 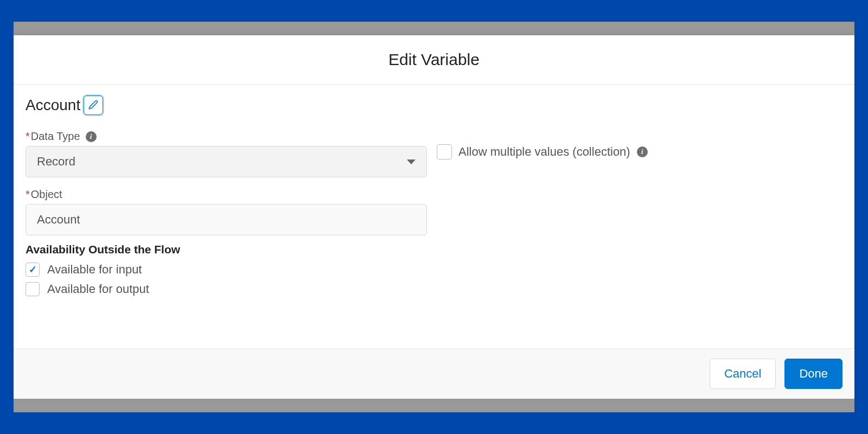 I want to click on variable-name-row: Account, so click(x=434, y=105).